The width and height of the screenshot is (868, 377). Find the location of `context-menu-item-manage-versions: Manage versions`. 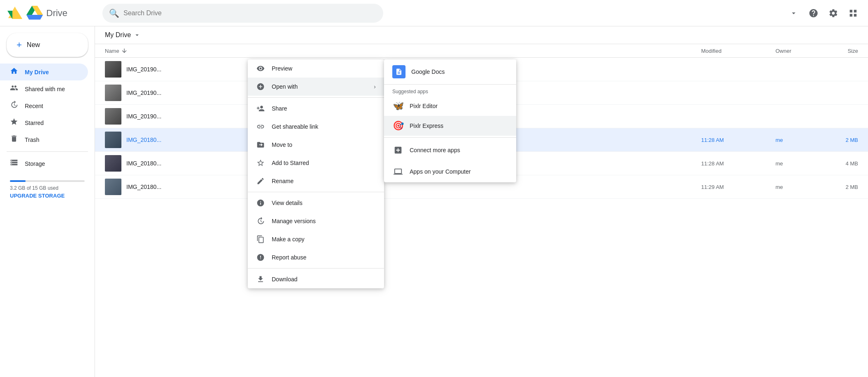

context-menu-item-manage-versions: Manage versions is located at coordinates (316, 221).